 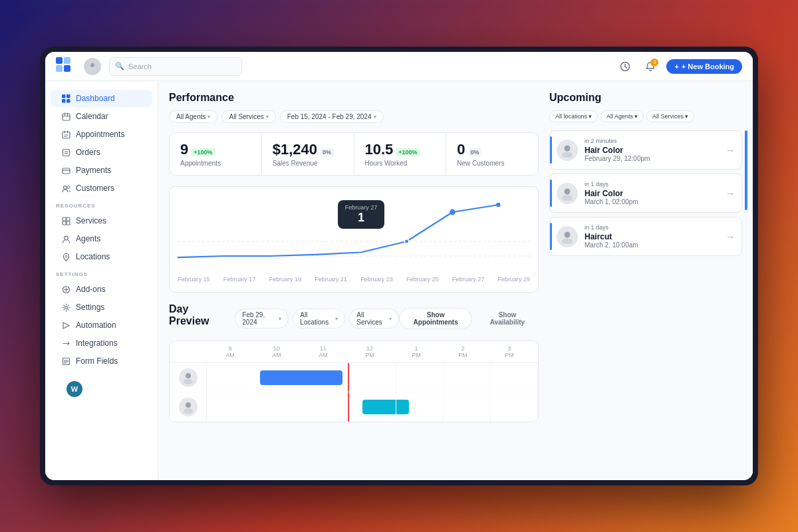 I want to click on upcoming-info-3: in 1 days Haircut March 2, 10:00am, so click(x=652, y=237).